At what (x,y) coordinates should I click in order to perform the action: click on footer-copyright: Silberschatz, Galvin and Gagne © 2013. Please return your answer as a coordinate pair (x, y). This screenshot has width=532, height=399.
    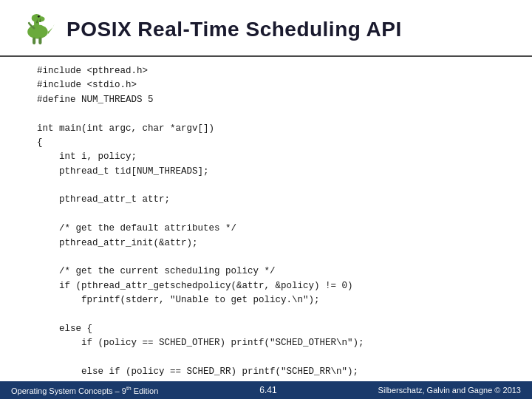
    Looking at the image, I should click on (449, 390).